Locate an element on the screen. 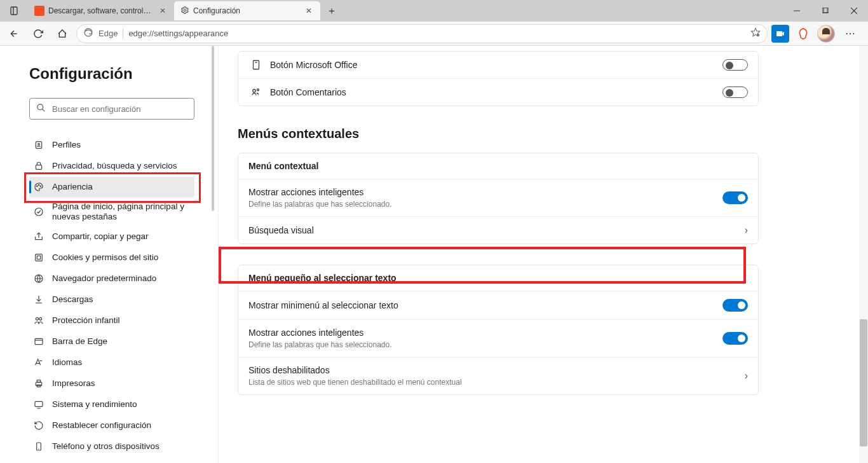 The height and width of the screenshot is (463, 868). office-icon is located at coordinates (256, 65).